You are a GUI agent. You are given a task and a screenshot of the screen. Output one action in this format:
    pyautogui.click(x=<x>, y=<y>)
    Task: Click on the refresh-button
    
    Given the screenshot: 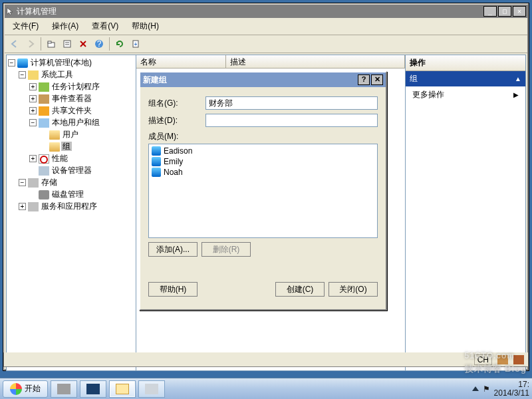 What is the action you would take?
    pyautogui.click(x=120, y=44)
    